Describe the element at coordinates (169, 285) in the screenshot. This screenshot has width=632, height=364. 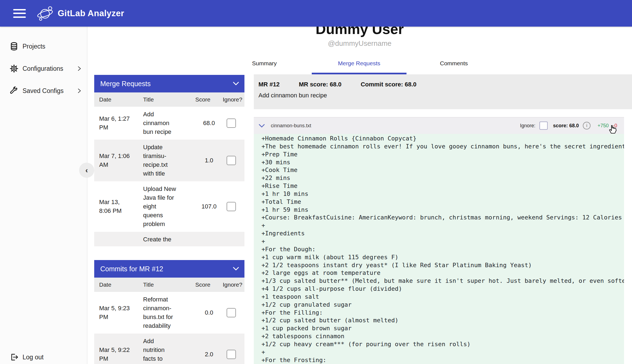
I see `commits-table-header: DateTitleScoreIgnore?` at that location.